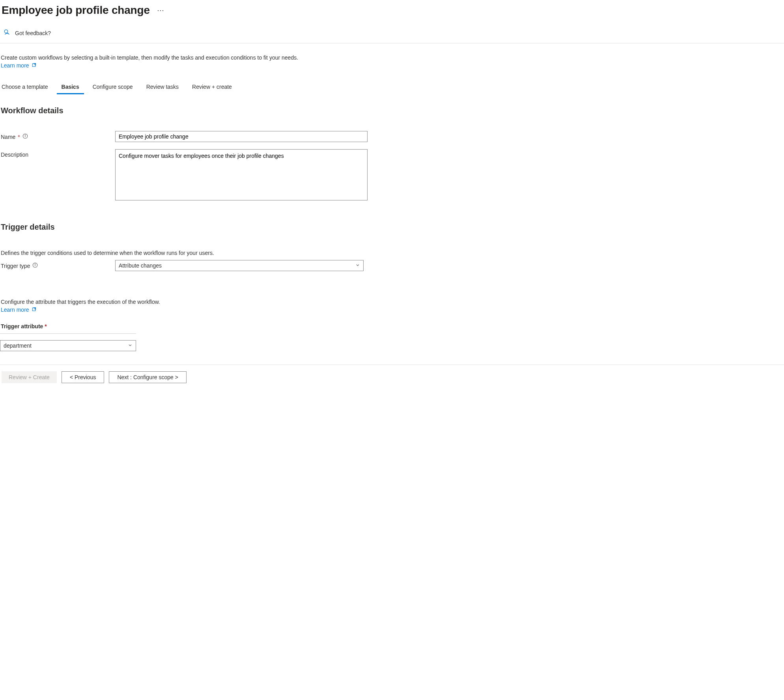  What do you see at coordinates (147, 377) in the screenshot?
I see `next-button: Next : Configure scope >` at bounding box center [147, 377].